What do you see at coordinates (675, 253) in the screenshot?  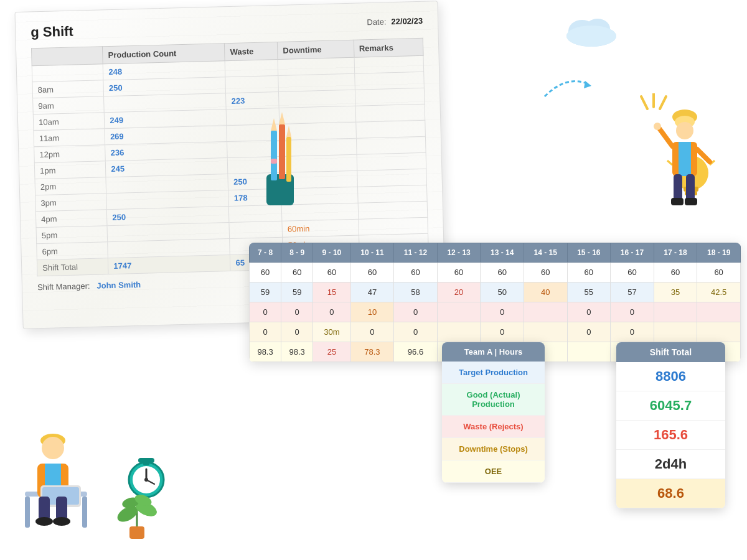 I see `grid-header-cell: 17 - 18` at bounding box center [675, 253].